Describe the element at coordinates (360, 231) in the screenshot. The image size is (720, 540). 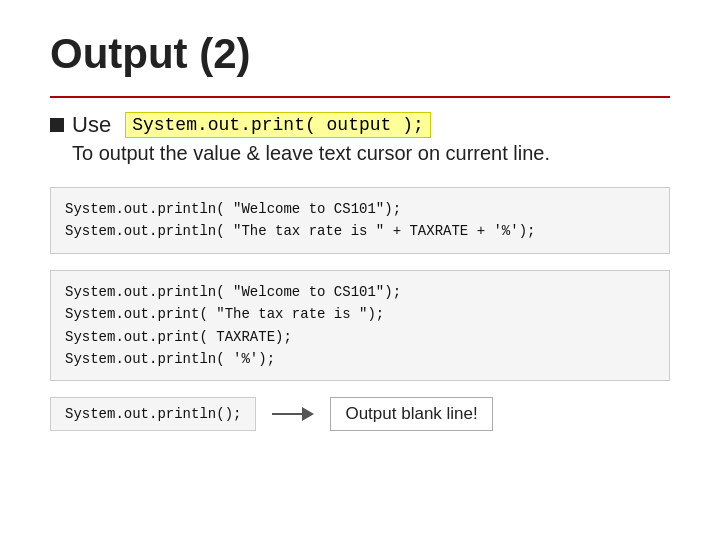
I see `code-line-1-2: System.out.println( "The tax rate is " +…` at that location.